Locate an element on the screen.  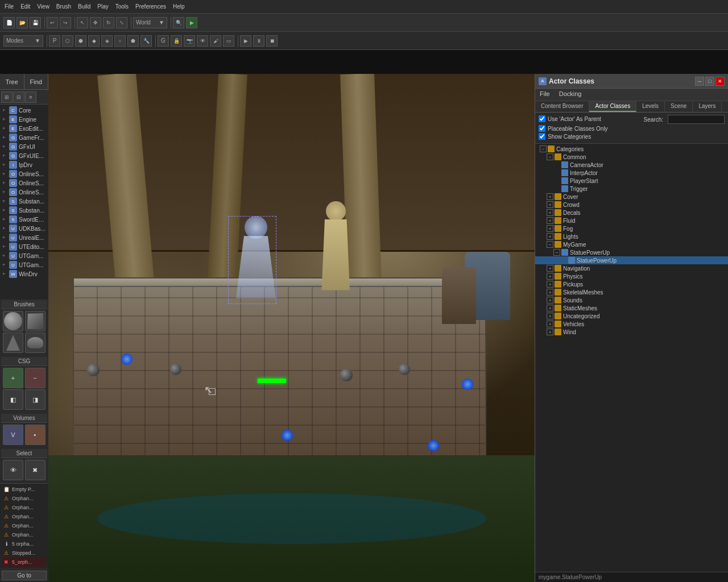
scale-tool: ⤡ is located at coordinates (122, 23).